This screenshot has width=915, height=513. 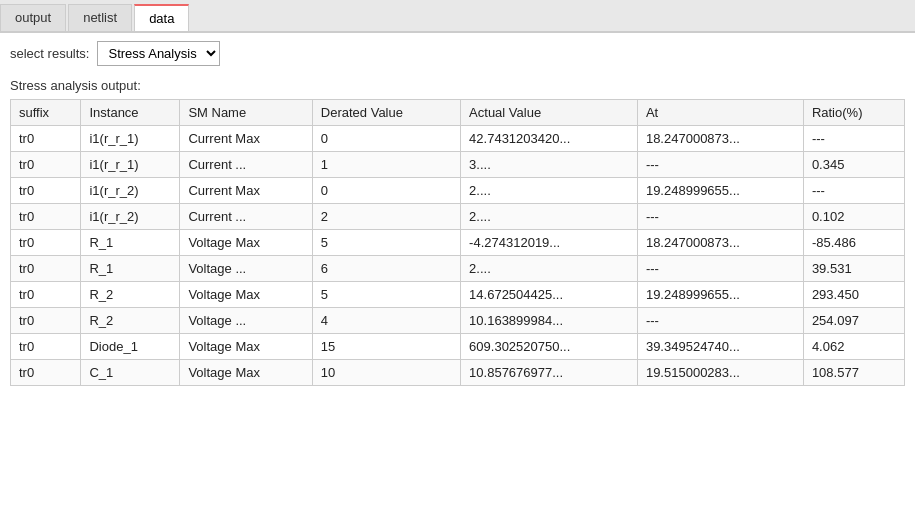 What do you see at coordinates (854, 139) in the screenshot?
I see `cell-r0-c6: ---` at bounding box center [854, 139].